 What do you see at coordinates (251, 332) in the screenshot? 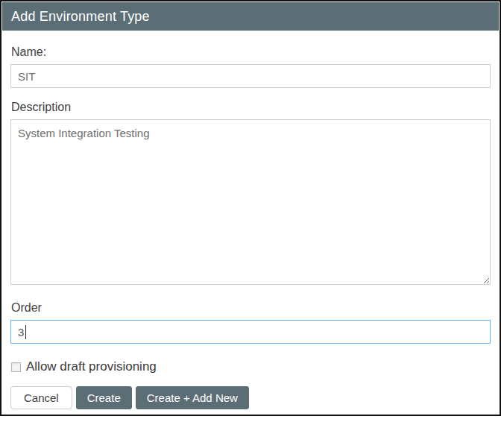
I see `order-input-wrap` at bounding box center [251, 332].